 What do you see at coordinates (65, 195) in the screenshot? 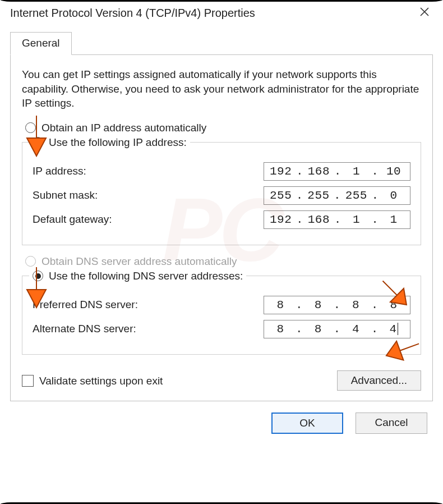
I see `subnet-mask-label: Subnet mask:` at bounding box center [65, 195].